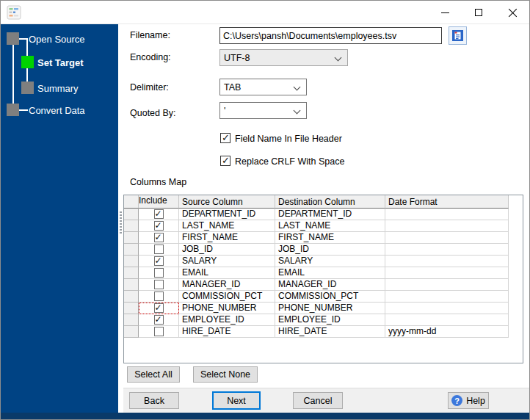 The height and width of the screenshot is (420, 530). I want to click on sidebar-item-summary: Summary, so click(58, 88).